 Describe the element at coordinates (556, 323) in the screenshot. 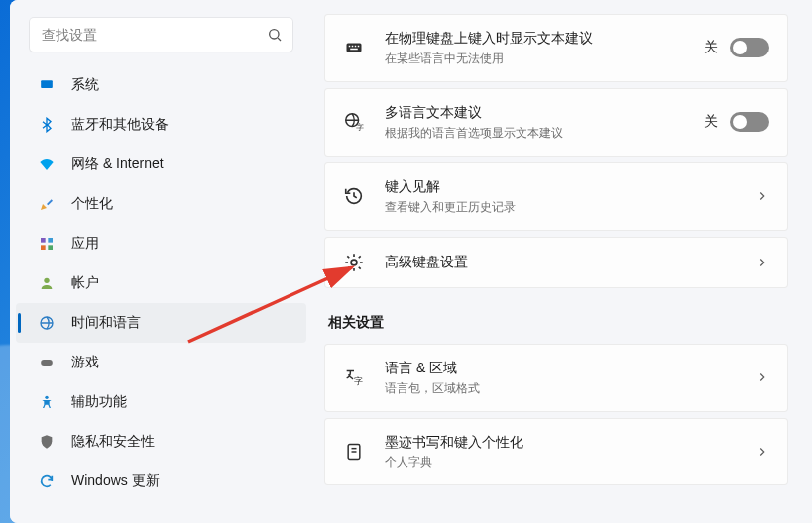

I see `related-settings-heading: 相关设置` at that location.